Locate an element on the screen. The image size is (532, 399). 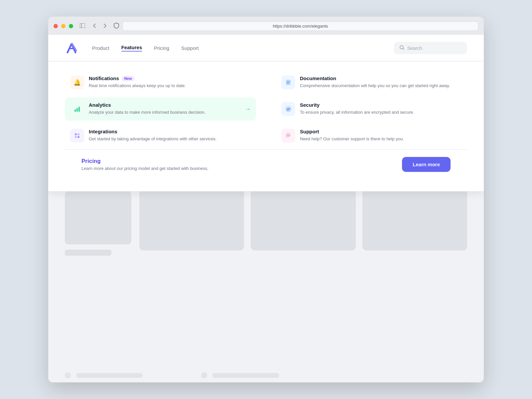
shield-icon-button is located at coordinates (116, 26).